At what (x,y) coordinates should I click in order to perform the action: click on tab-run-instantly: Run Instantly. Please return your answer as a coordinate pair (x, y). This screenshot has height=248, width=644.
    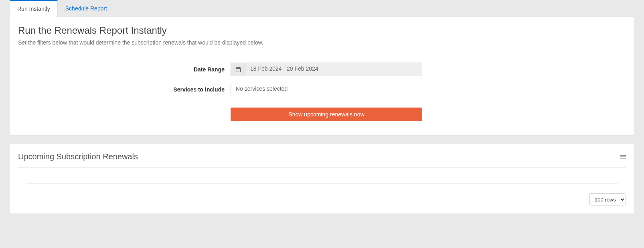
    Looking at the image, I should click on (34, 9).